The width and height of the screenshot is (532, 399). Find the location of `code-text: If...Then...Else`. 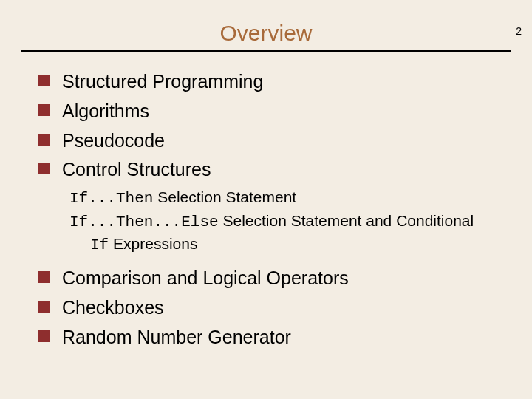

code-text: If...Then...Else is located at coordinates (144, 222).